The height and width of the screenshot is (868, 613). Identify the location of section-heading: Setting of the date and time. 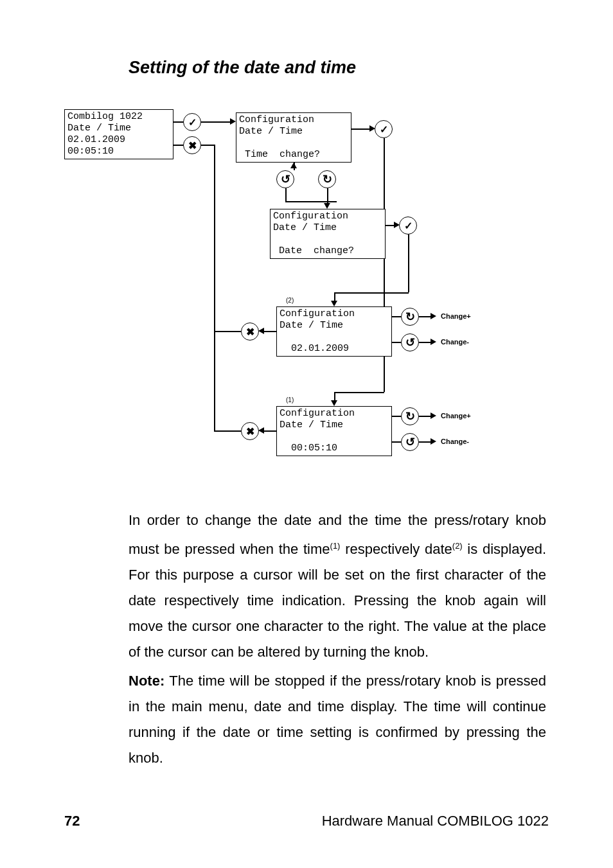
(242, 68).